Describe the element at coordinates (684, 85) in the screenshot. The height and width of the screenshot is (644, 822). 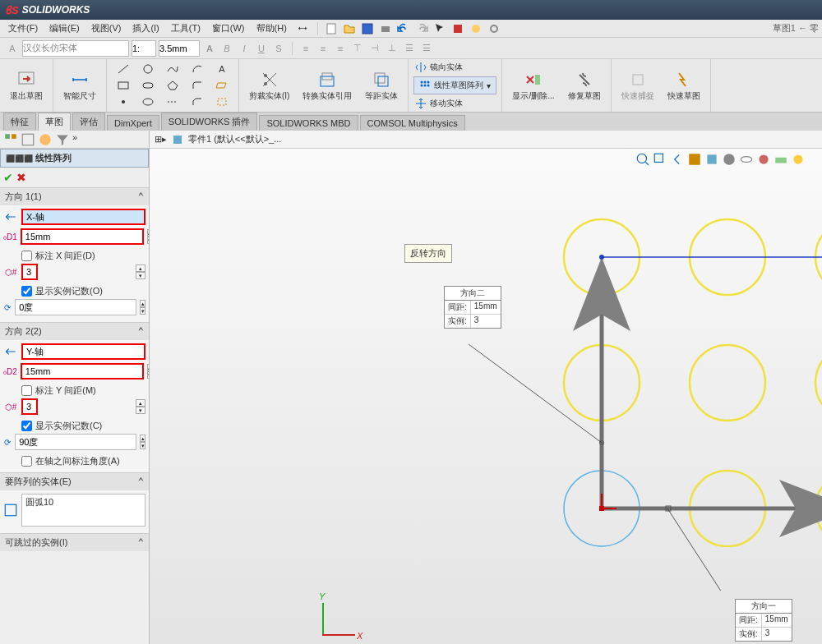
I see `rapid-button: 快速草图` at that location.